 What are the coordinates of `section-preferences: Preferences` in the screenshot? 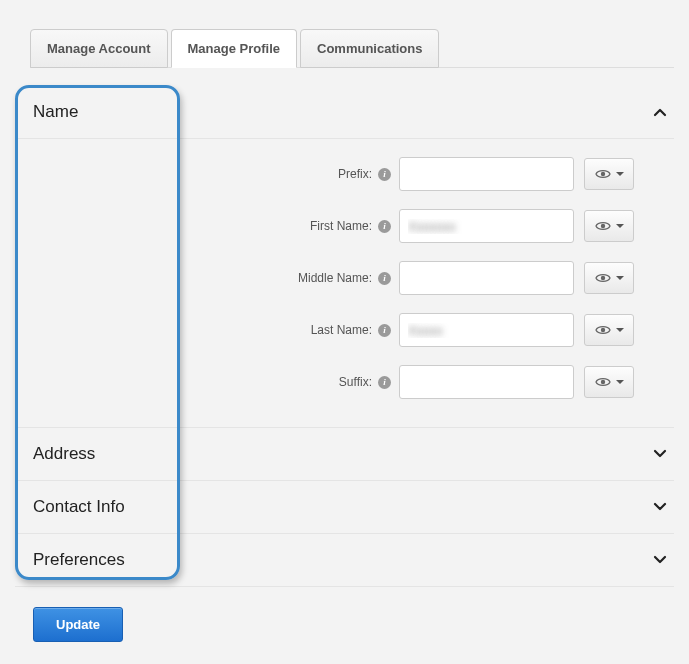 It's located at (344, 560).